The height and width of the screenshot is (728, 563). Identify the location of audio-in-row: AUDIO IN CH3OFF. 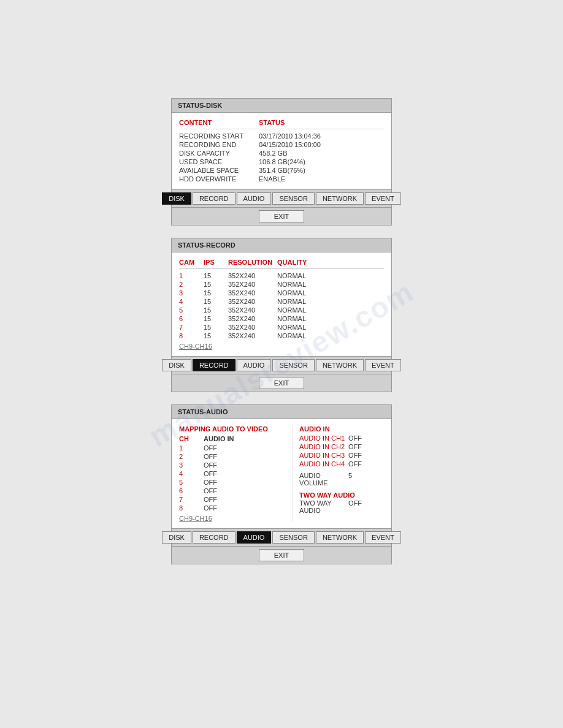
(342, 455).